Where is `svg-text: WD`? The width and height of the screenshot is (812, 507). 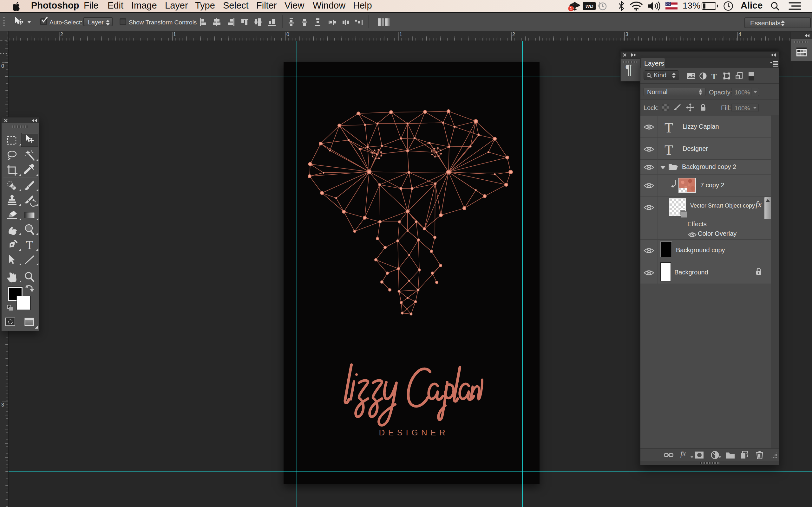
svg-text: WD is located at coordinates (590, 6).